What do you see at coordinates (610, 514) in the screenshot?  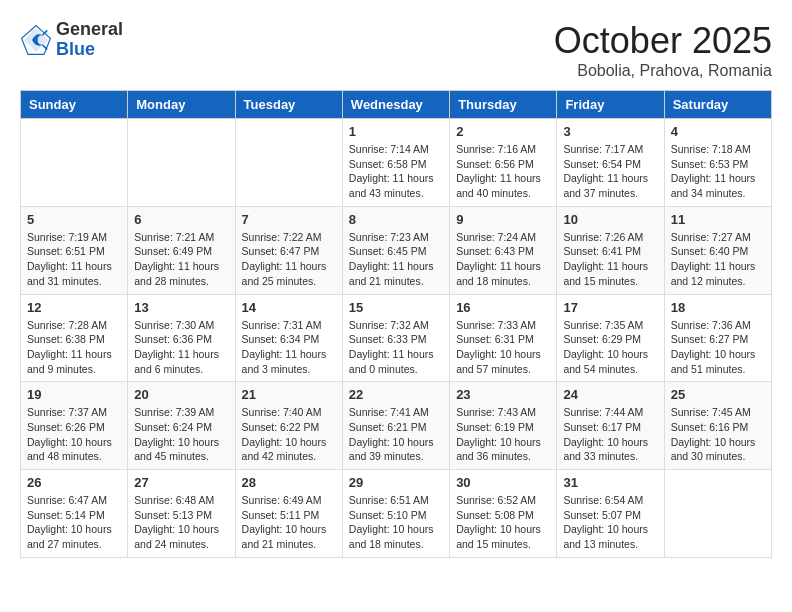 I see `calendar-cell: 31 Sunrise: 6:54 AMSunset: 5:07 PMDaylig…` at bounding box center [610, 514].